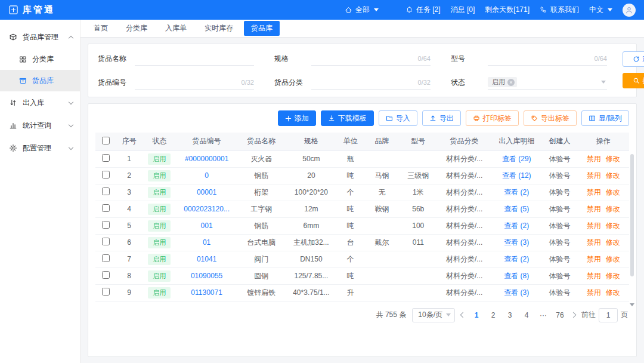 This screenshot has height=363, width=644. Describe the element at coordinates (516, 159) in the screenshot. I see `view-details-link: 查看 (29)` at that location.